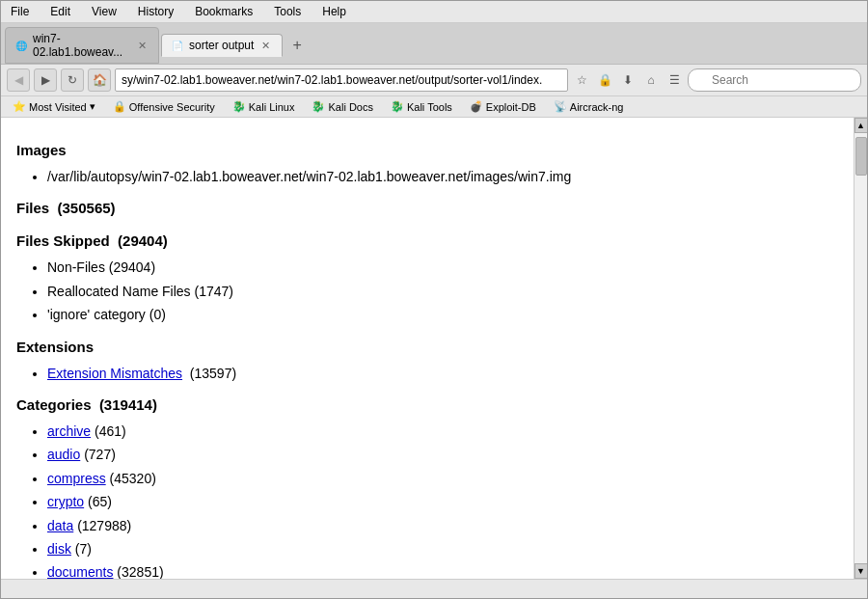  I want to click on category-link-crypto: crypto, so click(66, 502).